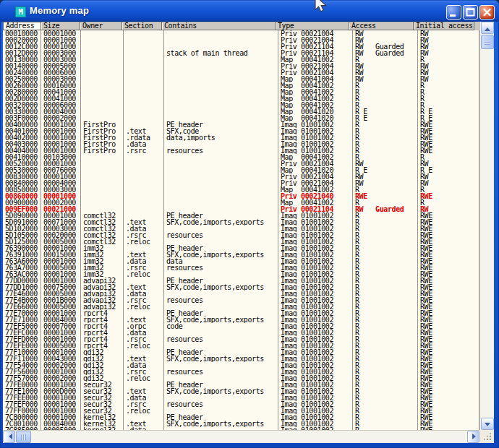  Describe the element at coordinates (315, 345) in the screenshot. I see `cell-type: Imag 01001002` at that location.